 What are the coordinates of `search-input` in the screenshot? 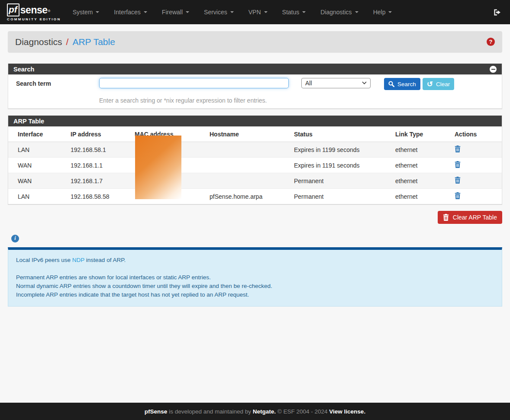 It's located at (194, 83).